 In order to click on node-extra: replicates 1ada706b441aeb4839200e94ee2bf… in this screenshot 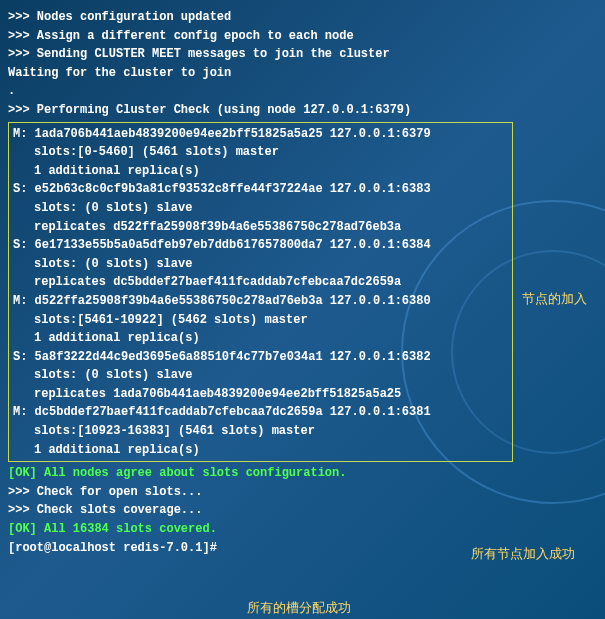, I will do `click(260, 394)`.